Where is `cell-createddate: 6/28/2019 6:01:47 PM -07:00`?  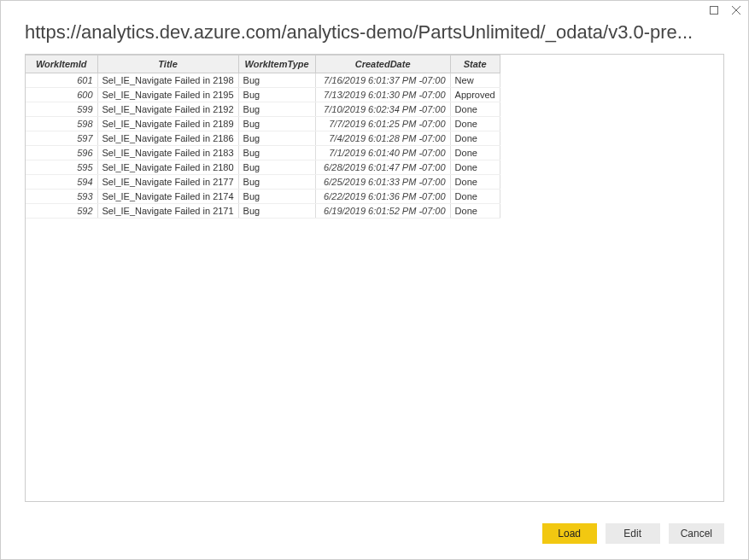
cell-createddate: 6/28/2019 6:01:47 PM -07:00 is located at coordinates (383, 167).